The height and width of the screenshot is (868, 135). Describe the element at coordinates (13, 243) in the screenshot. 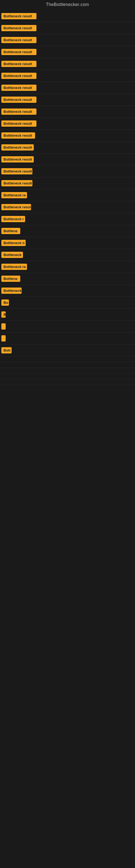

I see `bottleneck-badge: Bottleneck n` at that location.